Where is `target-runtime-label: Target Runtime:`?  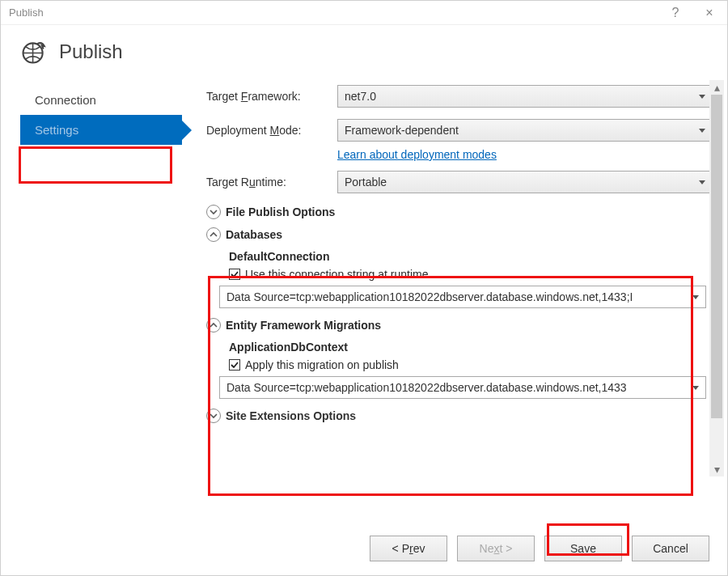 target-runtime-label: Target Runtime: is located at coordinates (272, 182).